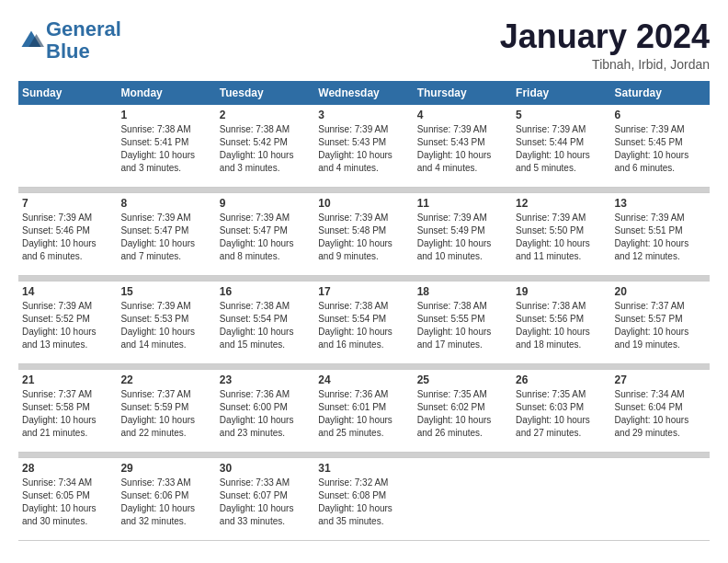 Image resolution: width=728 pixels, height=563 pixels. Describe the element at coordinates (165, 93) in the screenshot. I see `column-header-monday: Monday` at that location.